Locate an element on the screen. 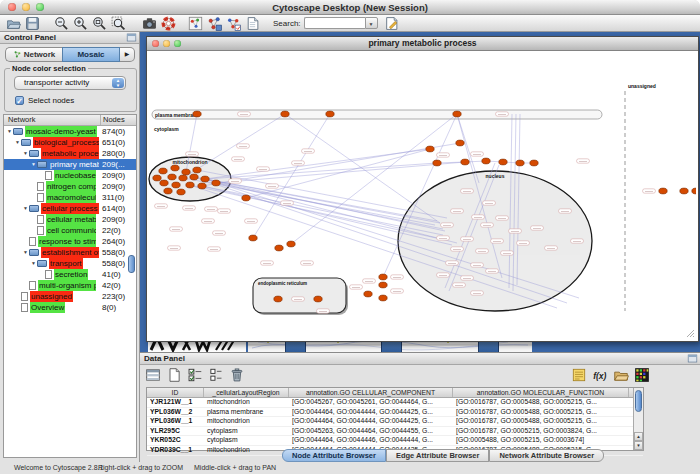  network-window-titlebar: primary metabolic process is located at coordinates (422, 44).